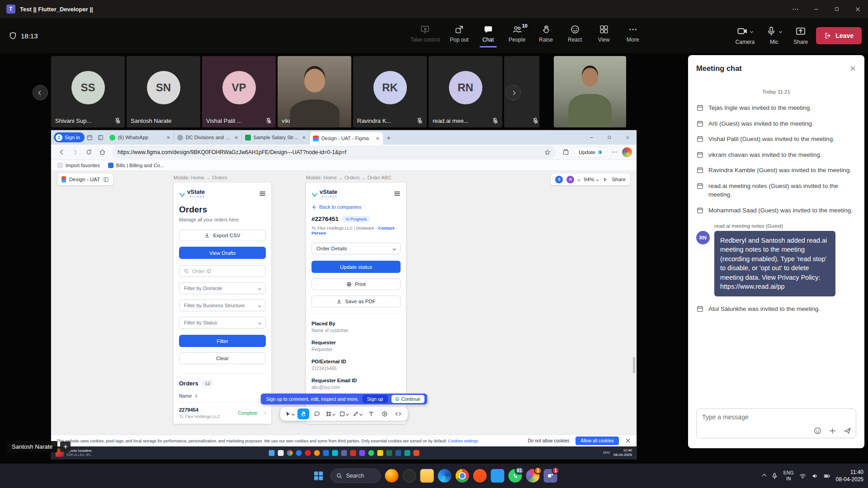  I want to click on pen-tool, so click(358, 414).